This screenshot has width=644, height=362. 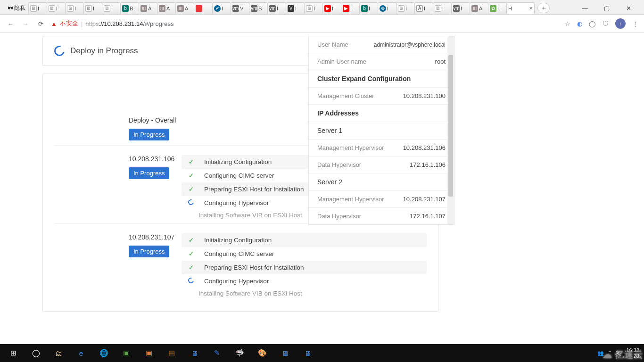 What do you see at coordinates (155, 159) in the screenshot?
I see `node-ip: 10.208.231.106` at bounding box center [155, 159].